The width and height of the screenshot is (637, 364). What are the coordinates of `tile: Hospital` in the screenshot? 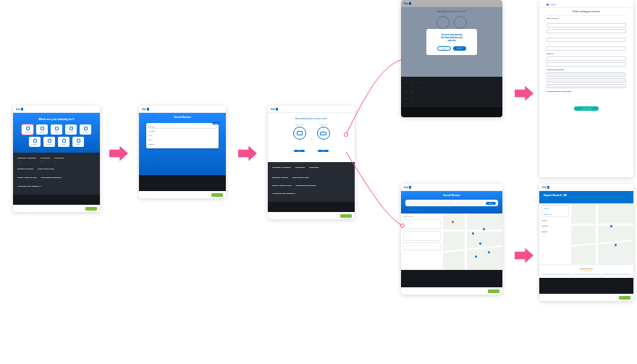 It's located at (49, 142).